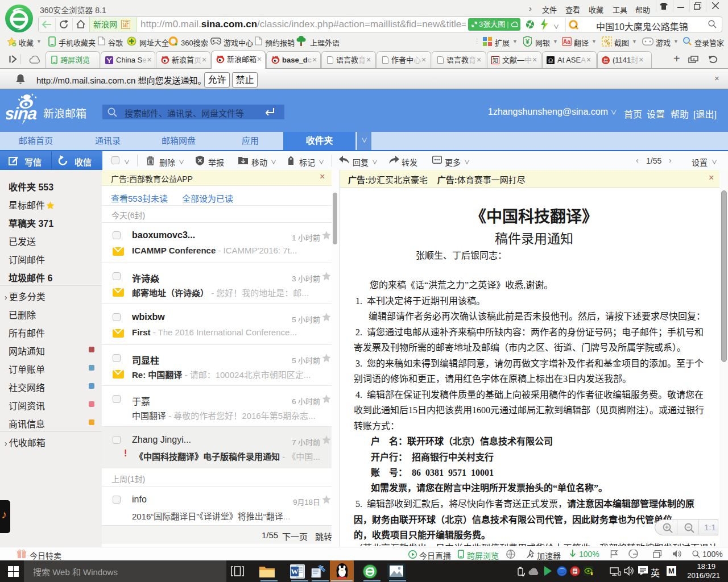 This screenshot has height=582, width=728. What do you see at coordinates (566, 42) in the screenshot?
I see `svg-text: Aa` at bounding box center [566, 42].